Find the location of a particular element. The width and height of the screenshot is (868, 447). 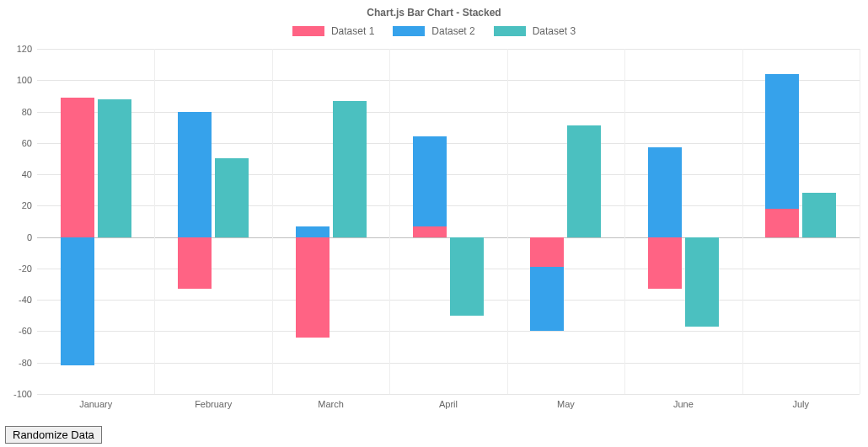

y-tick-label: -60 is located at coordinates (19, 331).